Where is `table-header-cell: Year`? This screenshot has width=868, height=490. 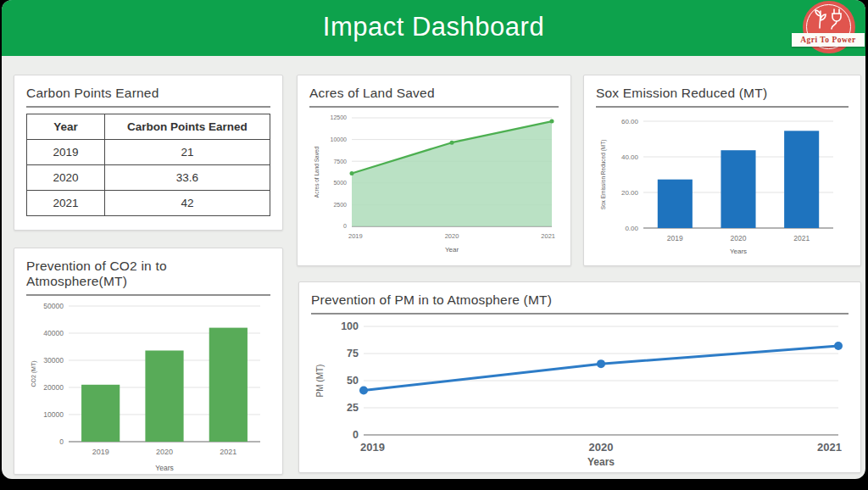
table-header-cell: Year is located at coordinates (66, 127).